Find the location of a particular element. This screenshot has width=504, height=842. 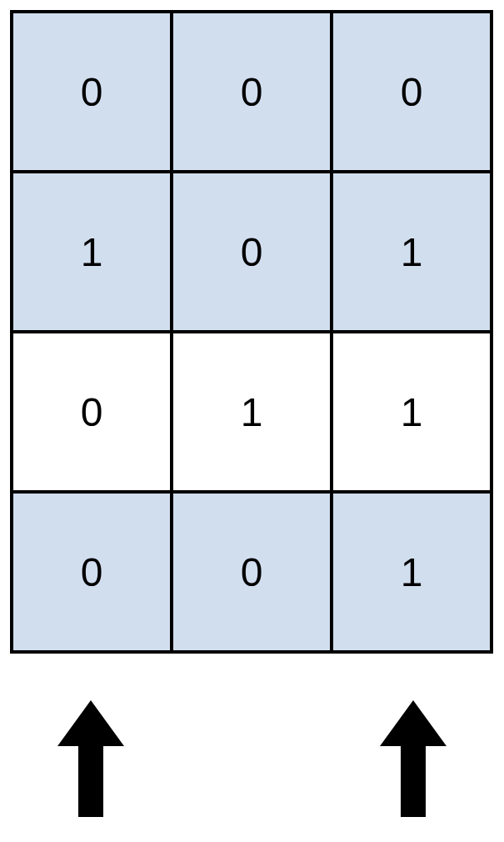

cell-0-0: 0 is located at coordinates (92, 92).